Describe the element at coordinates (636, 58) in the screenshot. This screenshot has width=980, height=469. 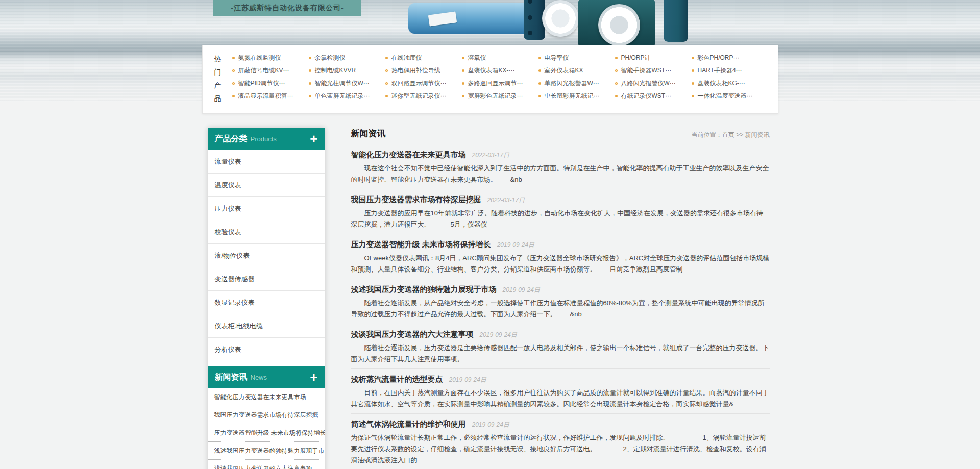
I see `hot-product-label: PH/ORP计` at that location.